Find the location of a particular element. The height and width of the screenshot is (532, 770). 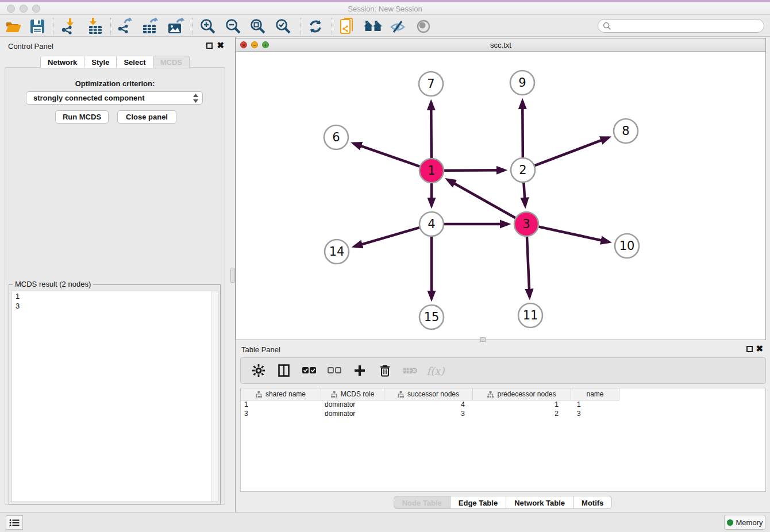

memory-button: Memory is located at coordinates (745, 522).